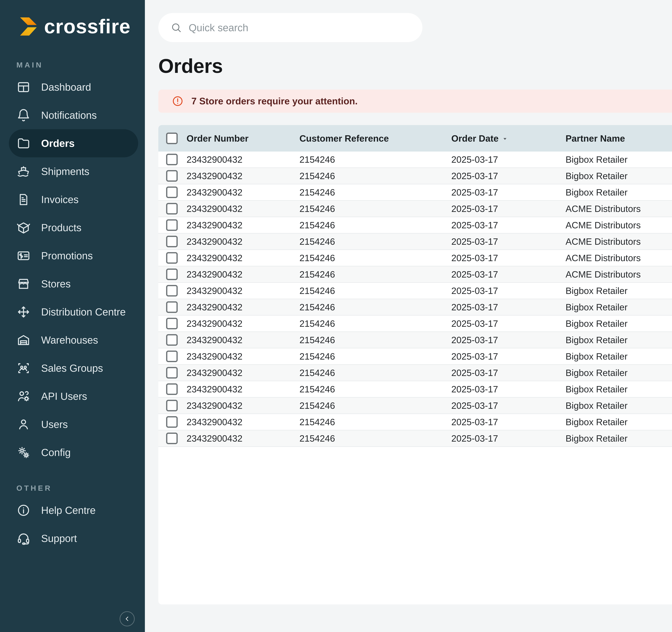 Image resolution: width=672 pixels, height=632 pixels. I want to click on invoice-icon, so click(24, 200).